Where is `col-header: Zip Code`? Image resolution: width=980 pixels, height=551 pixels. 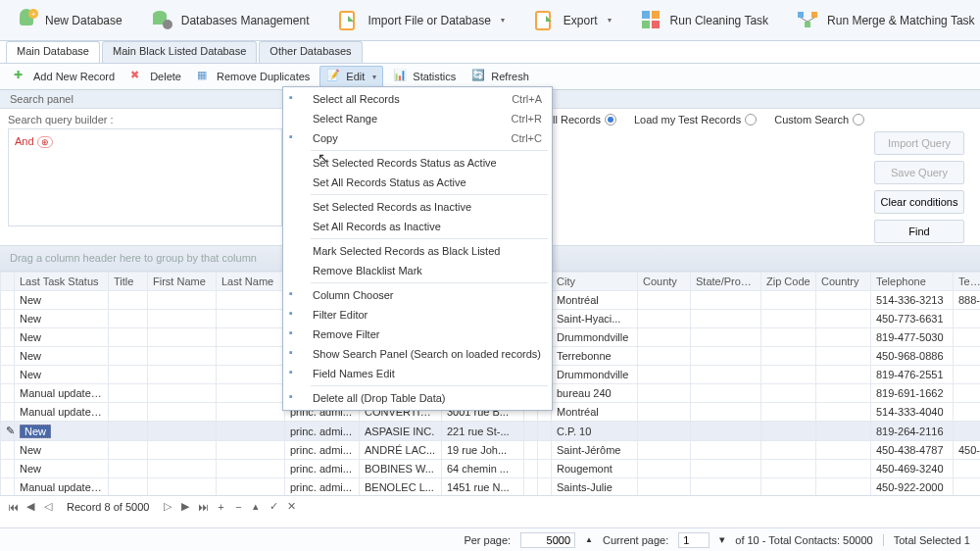 col-header: Zip Code is located at coordinates (789, 282).